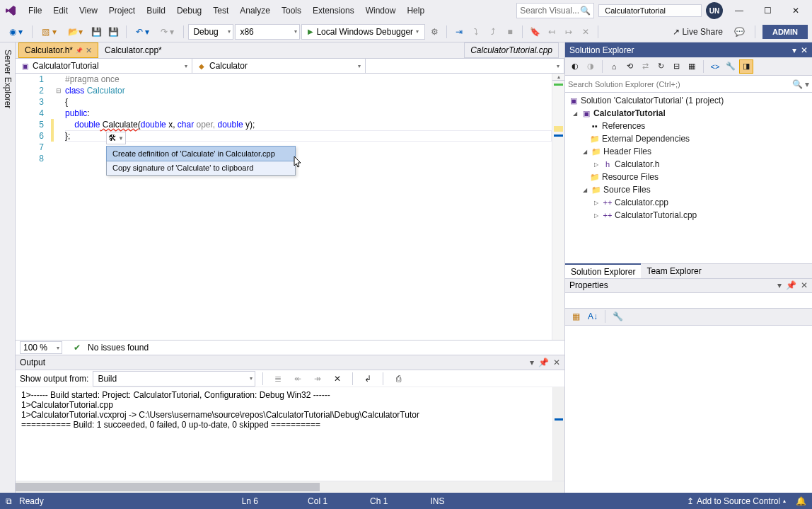  Describe the element at coordinates (122, 11) in the screenshot. I see `menu-project: Project` at that location.